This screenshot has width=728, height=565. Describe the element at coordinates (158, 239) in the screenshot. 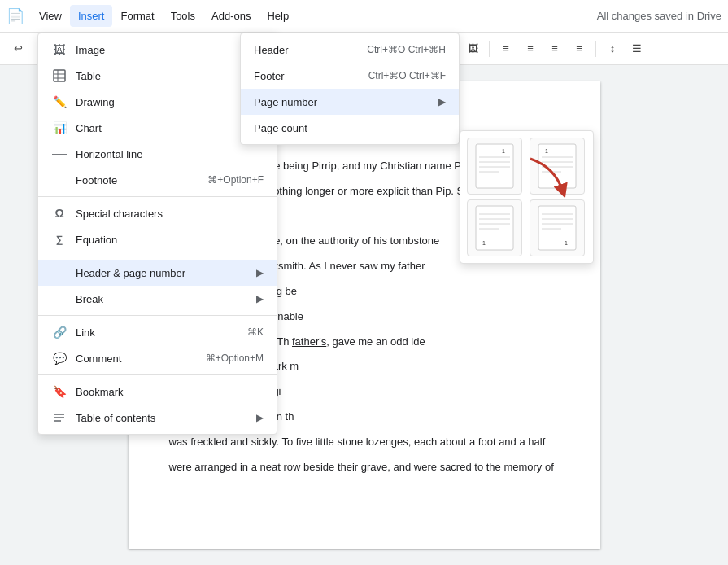

I see `menu-item-equation: ∑ Equation` at that location.